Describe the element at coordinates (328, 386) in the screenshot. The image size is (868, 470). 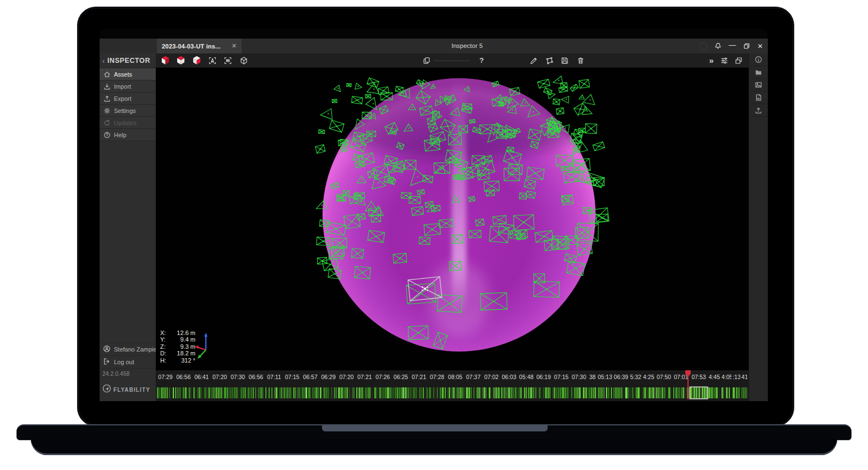
I see `timeline-segment: 06:29` at that location.